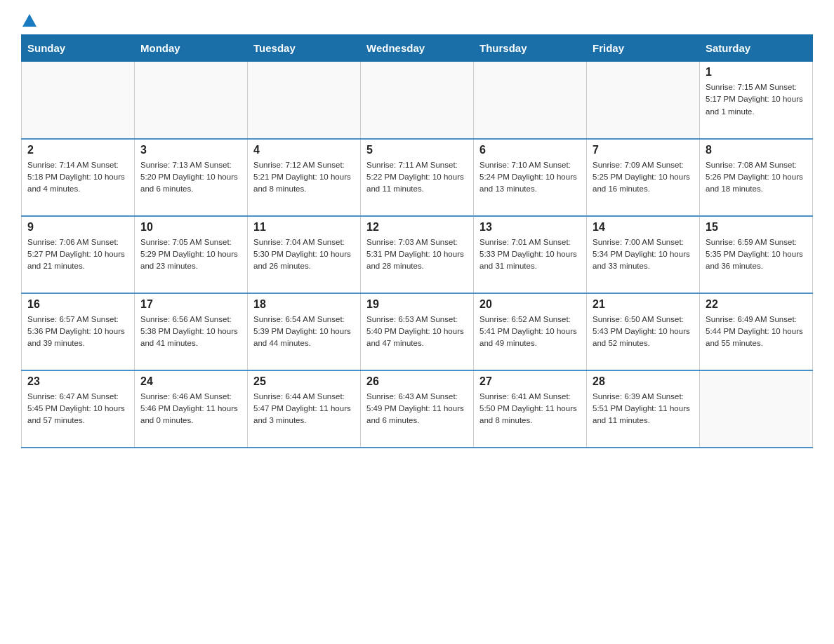 This screenshot has width=834, height=644. I want to click on day-number: 6, so click(530, 150).